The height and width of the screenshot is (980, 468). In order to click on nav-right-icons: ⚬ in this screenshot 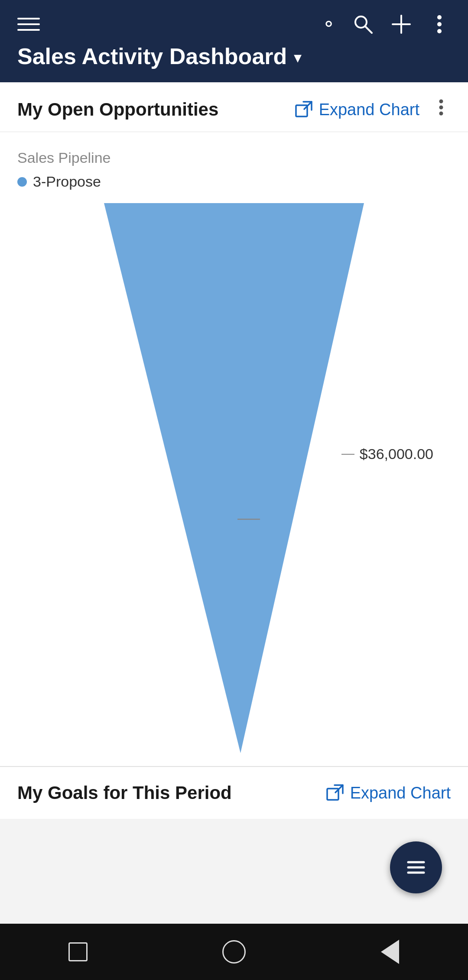, I will do `click(386, 24)`.